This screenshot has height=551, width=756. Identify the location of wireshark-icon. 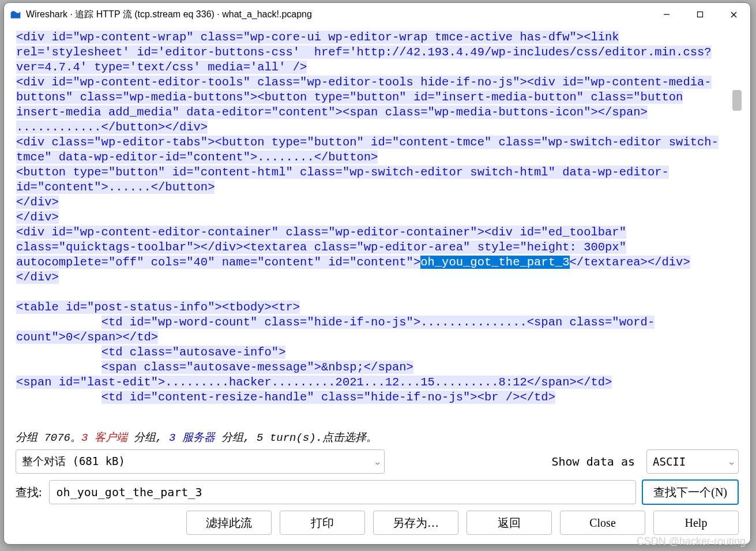
(16, 14).